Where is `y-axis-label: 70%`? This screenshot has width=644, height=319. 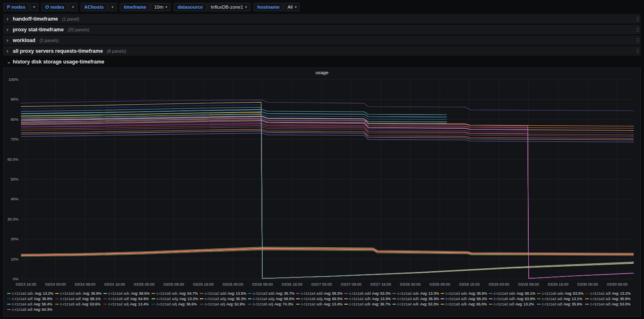
y-axis-label: 70% is located at coordinates (15, 139).